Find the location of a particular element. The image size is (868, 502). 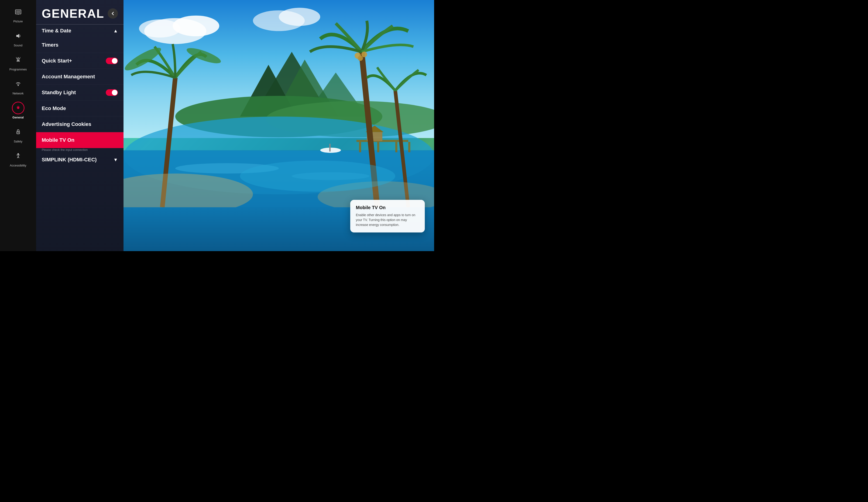

chevron-down-icon: ▼ is located at coordinates (116, 160).